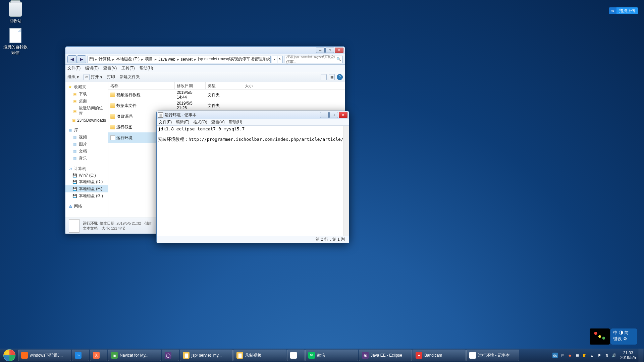 The height and width of the screenshot is (362, 644). What do you see at coordinates (624, 339) in the screenshot?
I see `ime-line2: 键设 ⚙` at bounding box center [624, 339].